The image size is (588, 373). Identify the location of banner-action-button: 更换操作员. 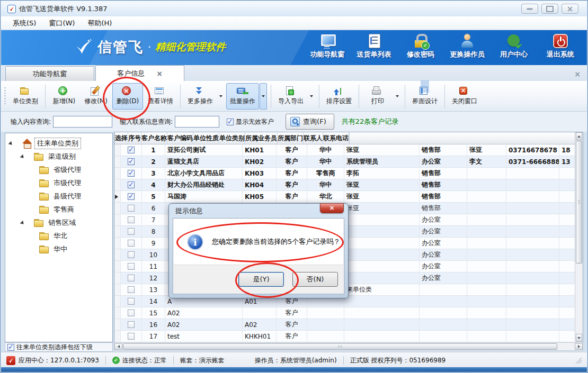
(467, 47).